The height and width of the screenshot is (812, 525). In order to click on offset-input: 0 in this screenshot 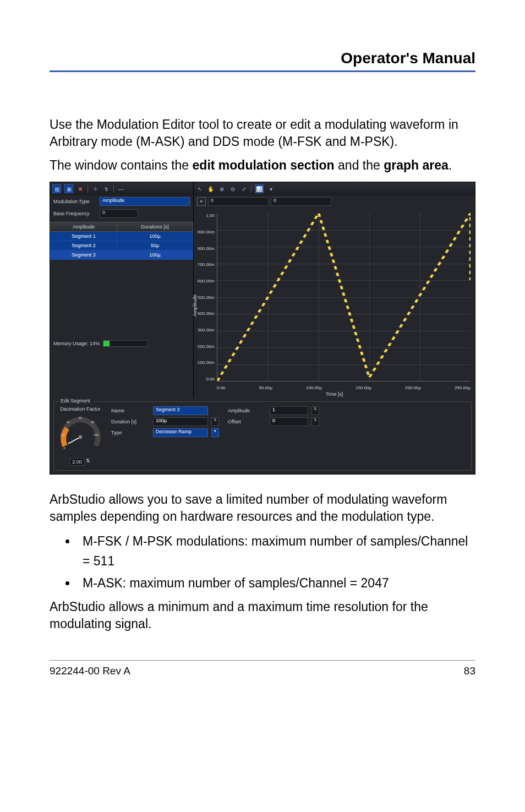, I will do `click(289, 422)`.